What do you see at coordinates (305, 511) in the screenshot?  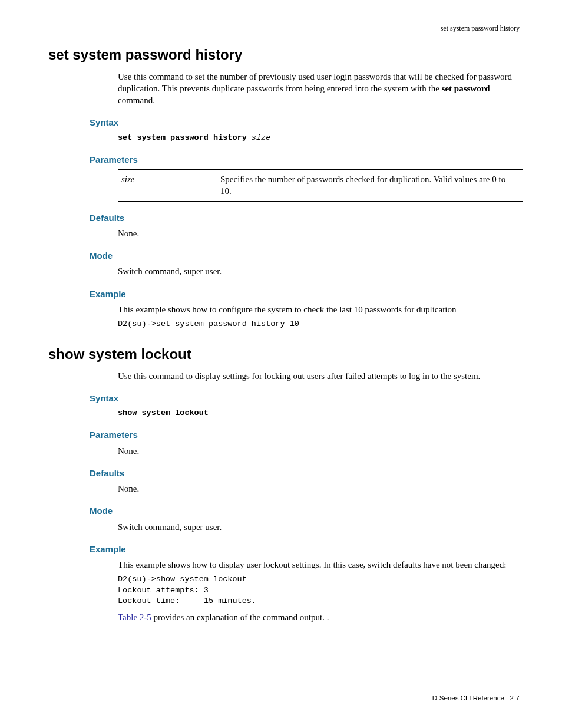 I see `heading-mode-2: Mode` at bounding box center [305, 511].